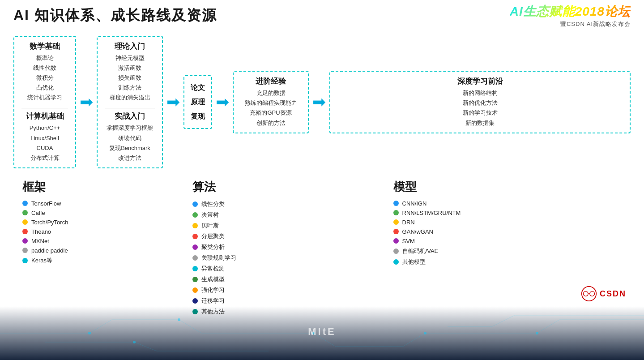  What do you see at coordinates (45, 128) in the screenshot?
I see `cs-item-1: Python/C++` at bounding box center [45, 128].